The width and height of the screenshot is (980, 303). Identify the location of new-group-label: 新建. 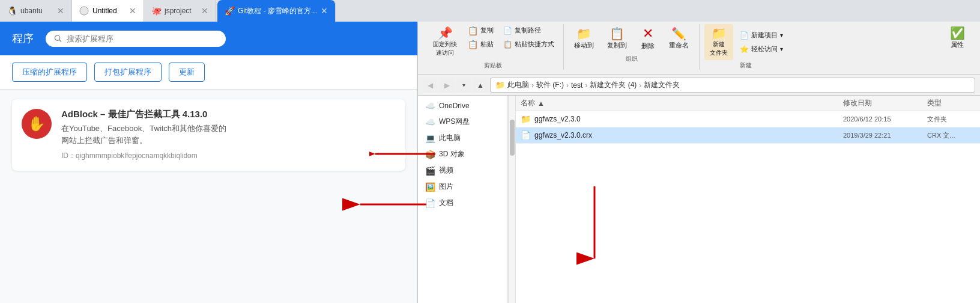
(746, 66).